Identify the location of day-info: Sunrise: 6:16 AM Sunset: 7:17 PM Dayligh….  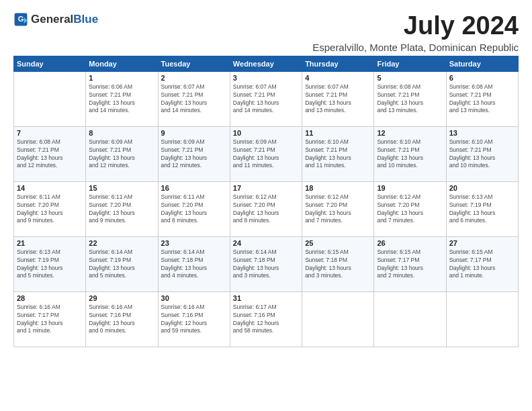
(50, 320).